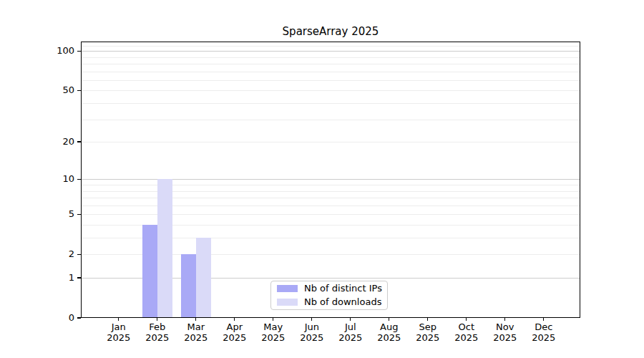 This screenshot has height=358, width=644. I want to click on y-tick-label: 50, so click(39, 90).